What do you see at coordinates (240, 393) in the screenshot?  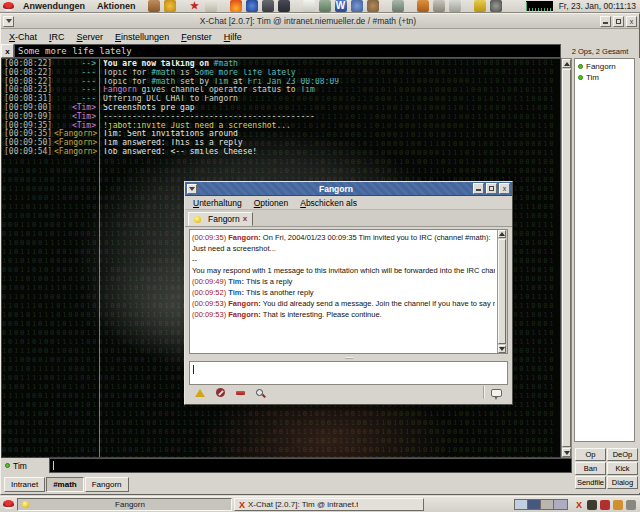 I see `remove-icon` at bounding box center [240, 393].